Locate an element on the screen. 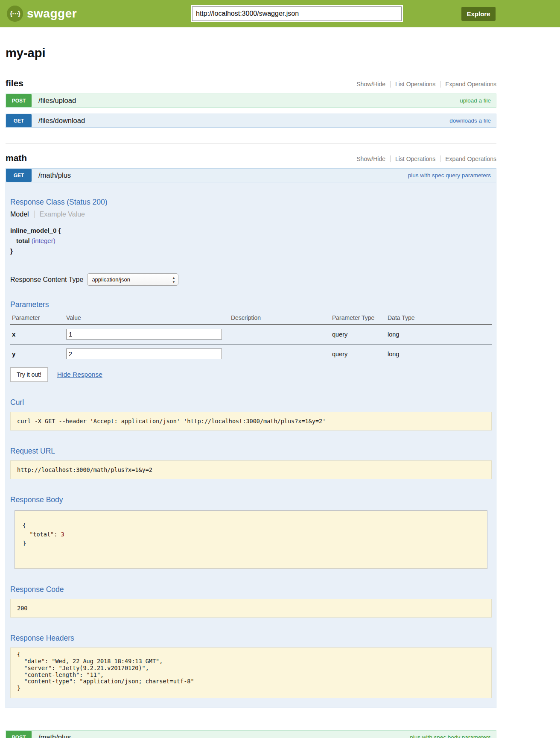 This screenshot has width=560, height=738. try-it-out-row: Try it out! Hide Response is located at coordinates (251, 375).